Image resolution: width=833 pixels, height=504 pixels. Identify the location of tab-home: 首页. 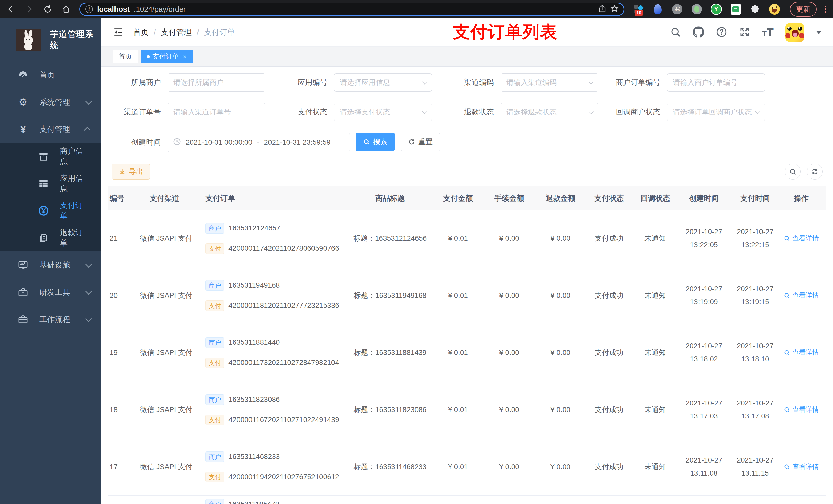
(125, 57).